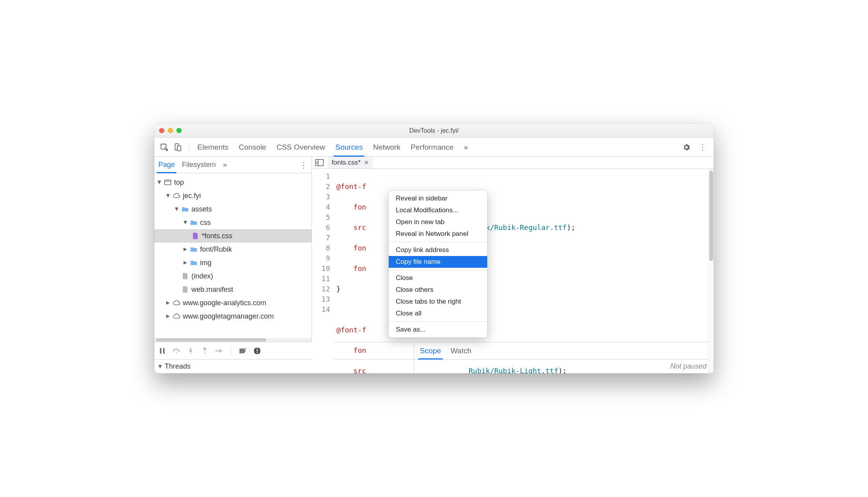 This screenshot has width=868, height=497. I want to click on line-gutter: 1 2 3 4 5 6 7 8 9 10 11 12 13 14, so click(323, 271).